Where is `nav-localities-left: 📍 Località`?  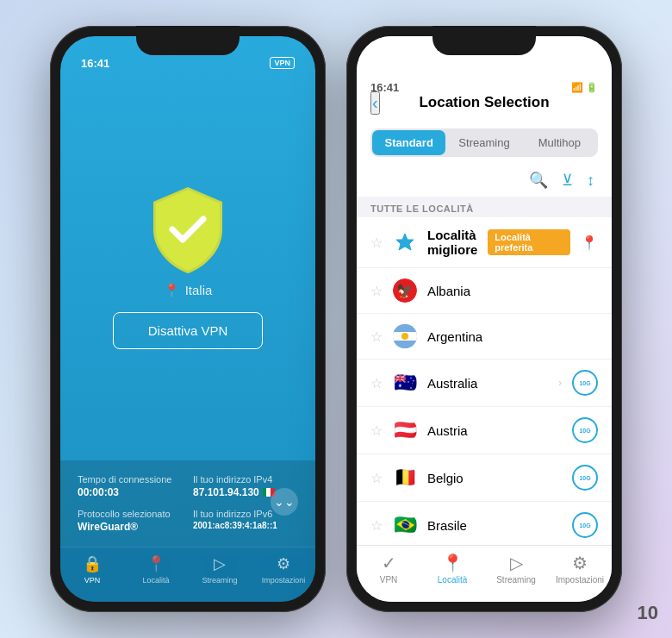
nav-localities-left: 📍 Località is located at coordinates (156, 569).